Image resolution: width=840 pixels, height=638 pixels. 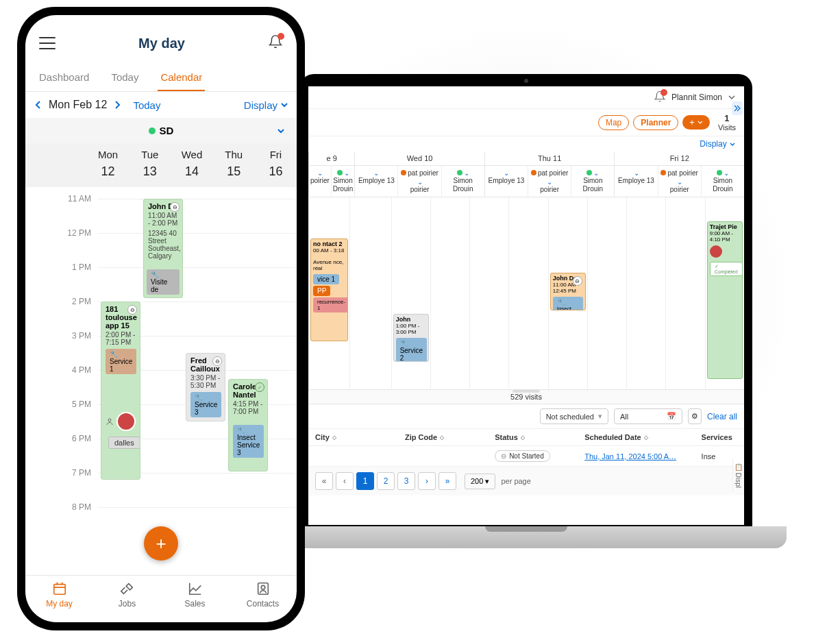 I want to click on collapse-panel-button, so click(x=737, y=108).